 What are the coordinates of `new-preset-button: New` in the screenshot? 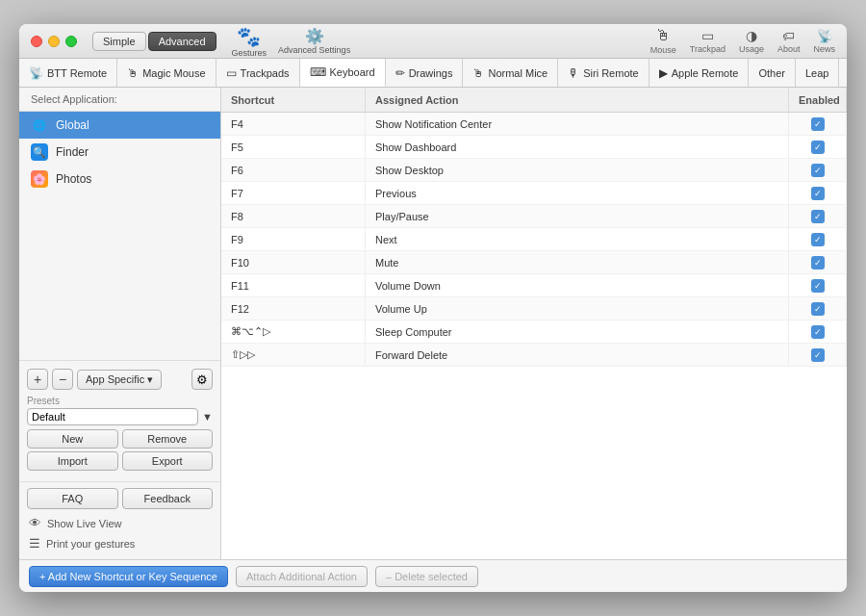 It's located at (73, 439).